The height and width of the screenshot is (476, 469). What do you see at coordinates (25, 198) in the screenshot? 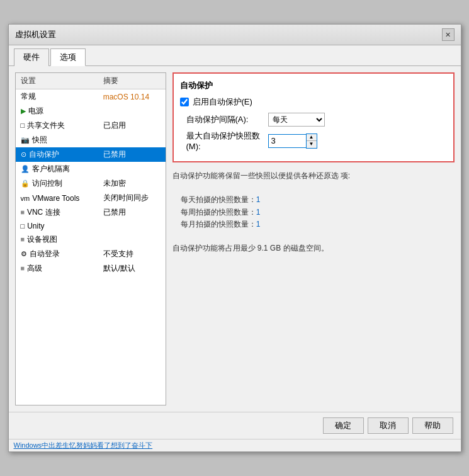
I see `row-icon: vm` at bounding box center [25, 198].